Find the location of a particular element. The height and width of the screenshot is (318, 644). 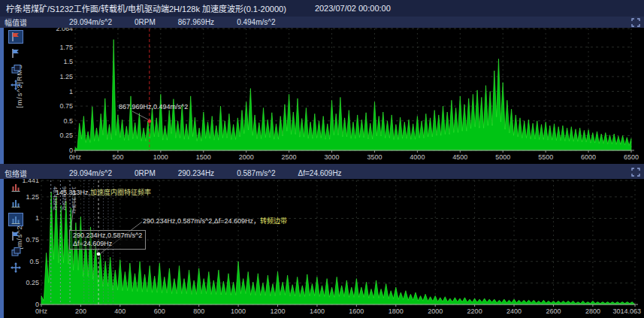

chart-blue-icon is located at coordinates (16, 203).